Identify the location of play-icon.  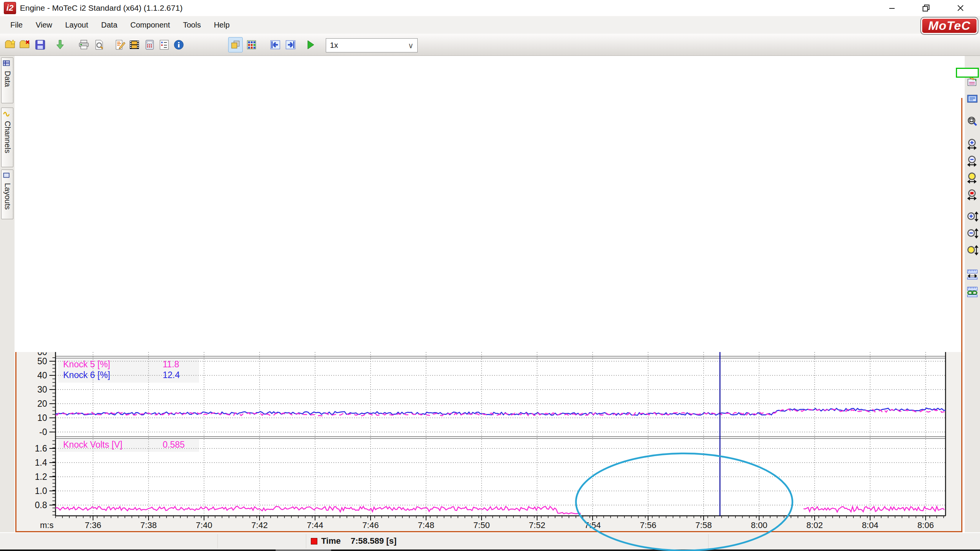
(310, 45).